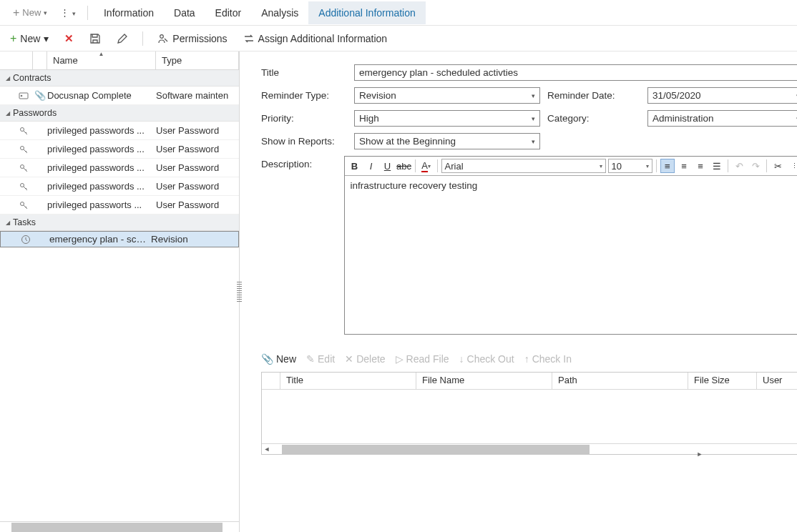 This screenshot has width=797, height=532. I want to click on ribbon-more-button: ⋮ ▾, so click(68, 13).